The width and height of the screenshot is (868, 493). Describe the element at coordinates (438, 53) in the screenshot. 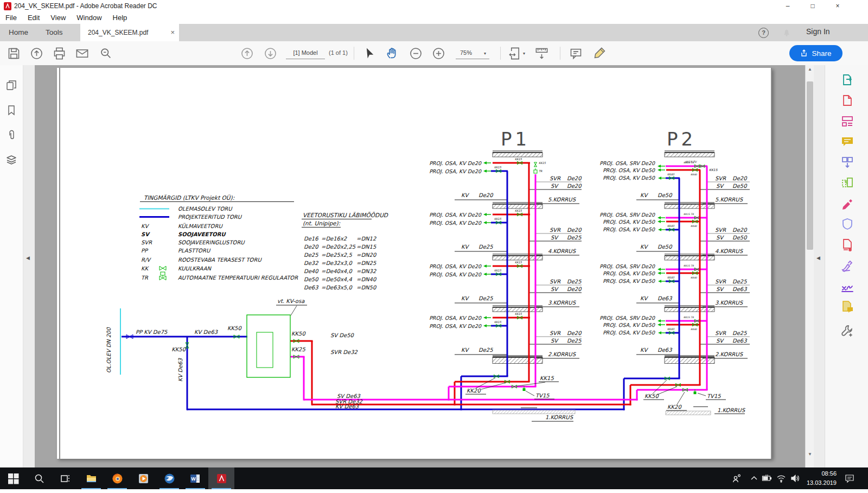

I see `zoom-in-icon` at that location.